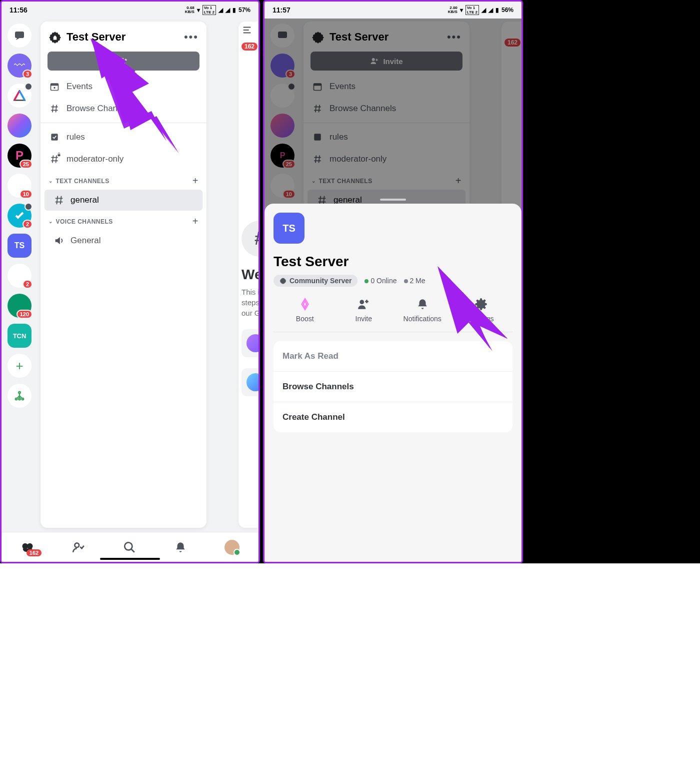 The image size is (700, 766). What do you see at coordinates (20, 306) in the screenshot?
I see `server-item: 120` at bounding box center [20, 306].